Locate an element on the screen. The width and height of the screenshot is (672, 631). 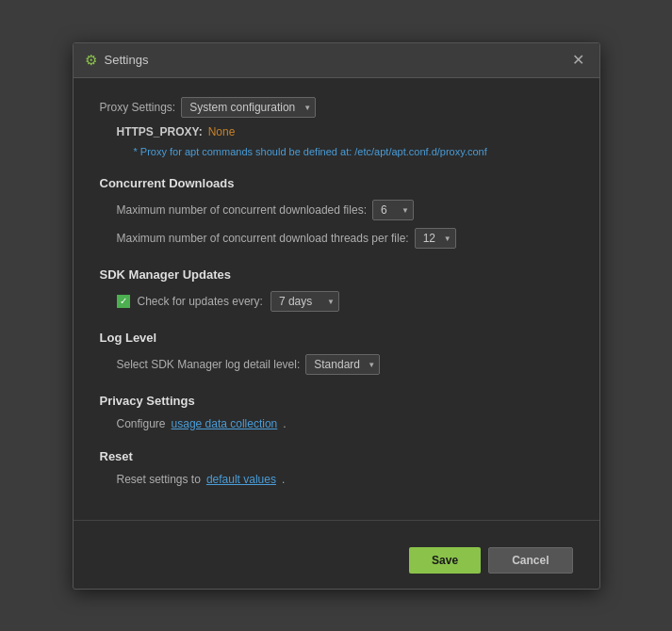
interval-select-wrapper: 1 day 2 days 7 days 14 days 30 days is located at coordinates (305, 301).